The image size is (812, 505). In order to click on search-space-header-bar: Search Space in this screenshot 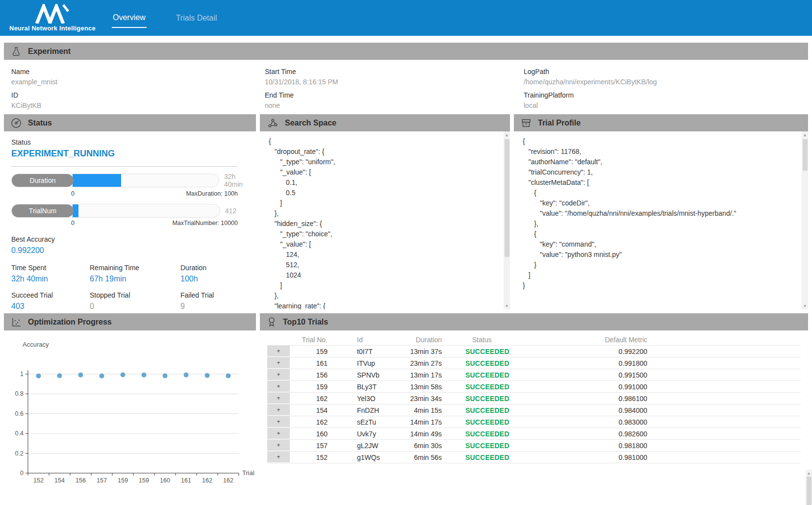, I will do `click(385, 123)`.